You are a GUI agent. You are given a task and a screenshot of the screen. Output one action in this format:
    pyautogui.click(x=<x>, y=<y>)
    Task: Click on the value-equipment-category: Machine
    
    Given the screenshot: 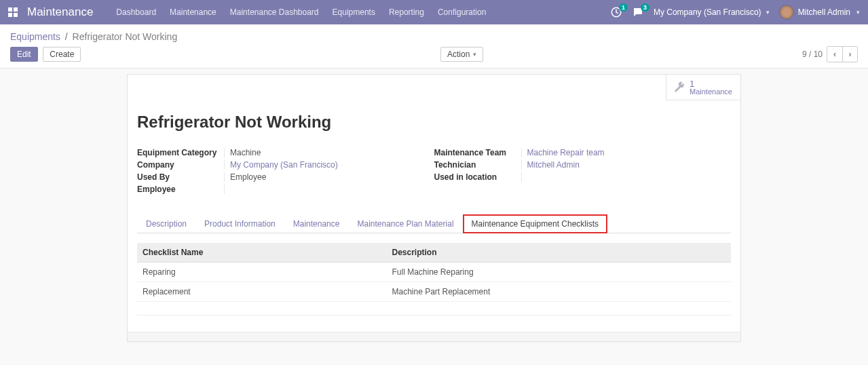 What is the action you would take?
    pyautogui.click(x=246, y=153)
    